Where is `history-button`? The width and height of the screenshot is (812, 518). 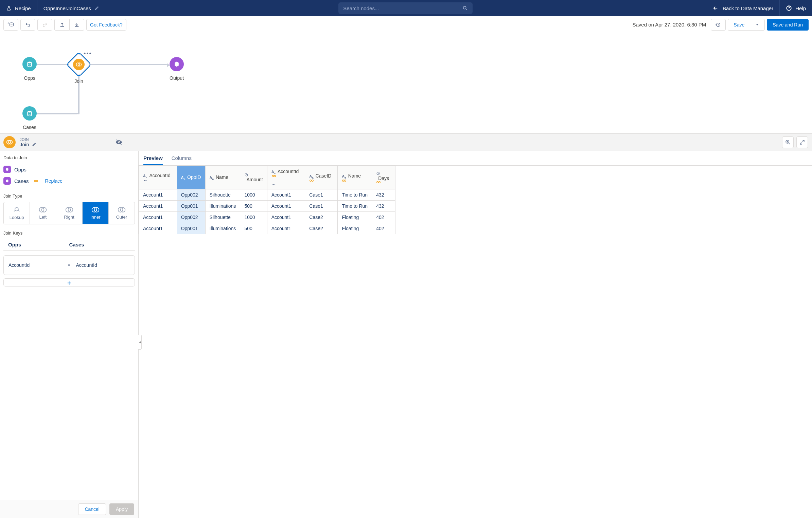
history-button is located at coordinates (718, 25).